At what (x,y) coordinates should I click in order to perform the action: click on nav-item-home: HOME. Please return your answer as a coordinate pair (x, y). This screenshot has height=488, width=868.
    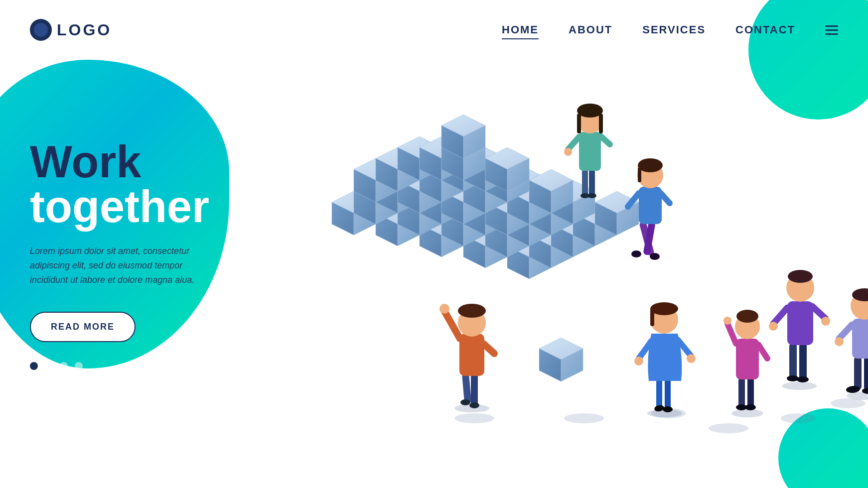
    Looking at the image, I should click on (520, 30).